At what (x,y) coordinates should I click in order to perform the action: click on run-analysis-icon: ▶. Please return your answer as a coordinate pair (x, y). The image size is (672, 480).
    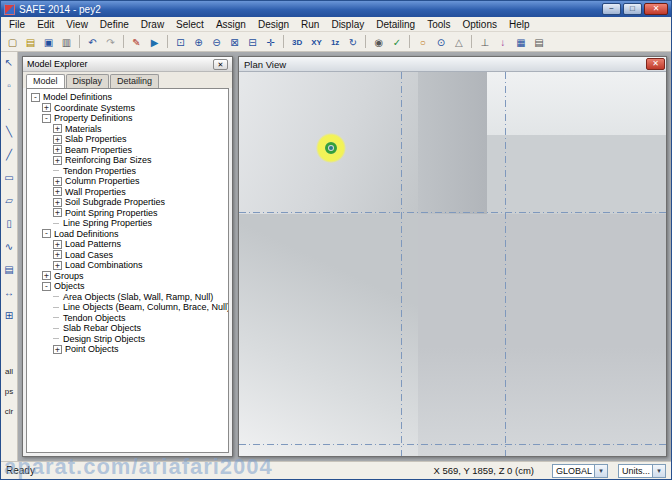
    Looking at the image, I should click on (154, 42).